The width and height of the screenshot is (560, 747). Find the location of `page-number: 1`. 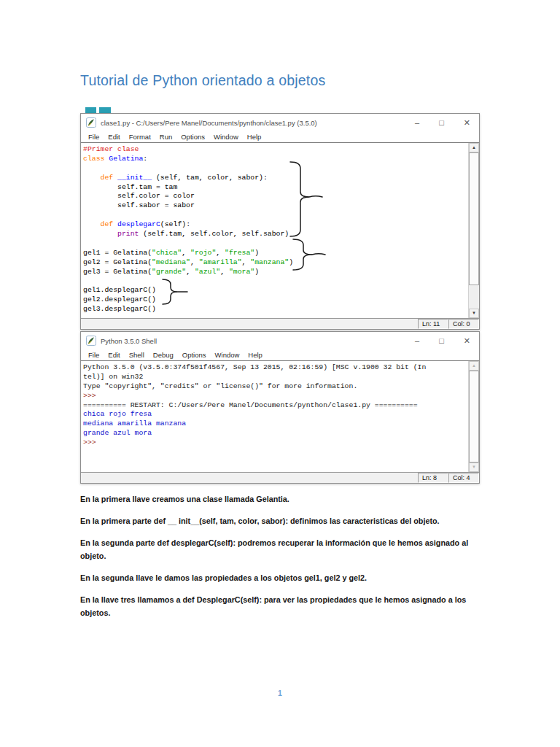

page-number: 1 is located at coordinates (280, 693).